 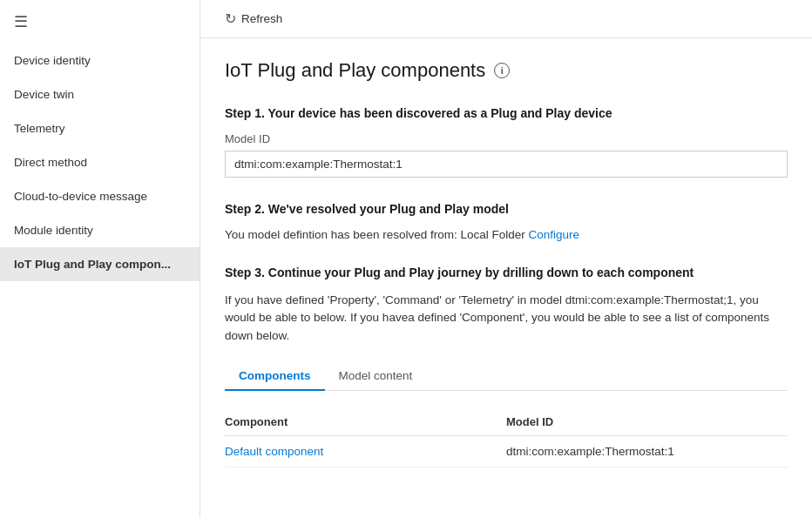 What do you see at coordinates (275, 376) in the screenshot?
I see `tab-components: Components` at bounding box center [275, 376].